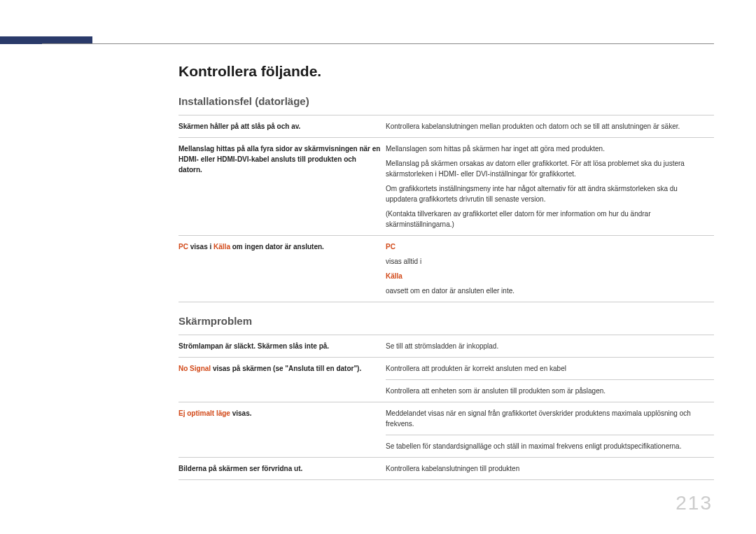  What do you see at coordinates (694, 503) in the screenshot?
I see `page-number: 213` at bounding box center [694, 503].